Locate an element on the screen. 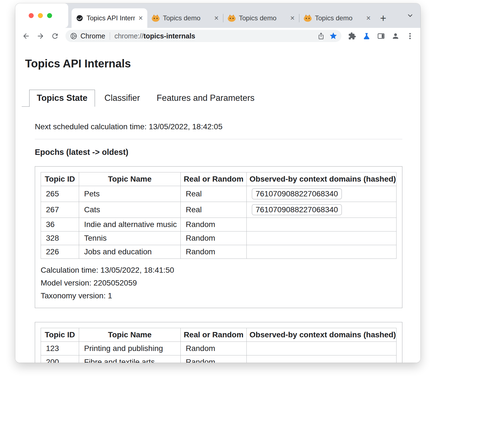 The height and width of the screenshot is (439, 504). puzzle-icon is located at coordinates (352, 36).